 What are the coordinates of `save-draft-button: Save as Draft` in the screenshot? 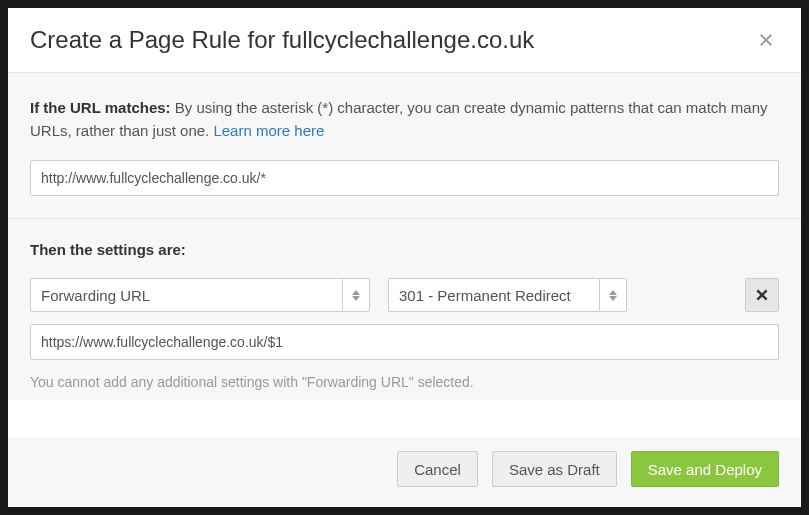 It's located at (554, 469).